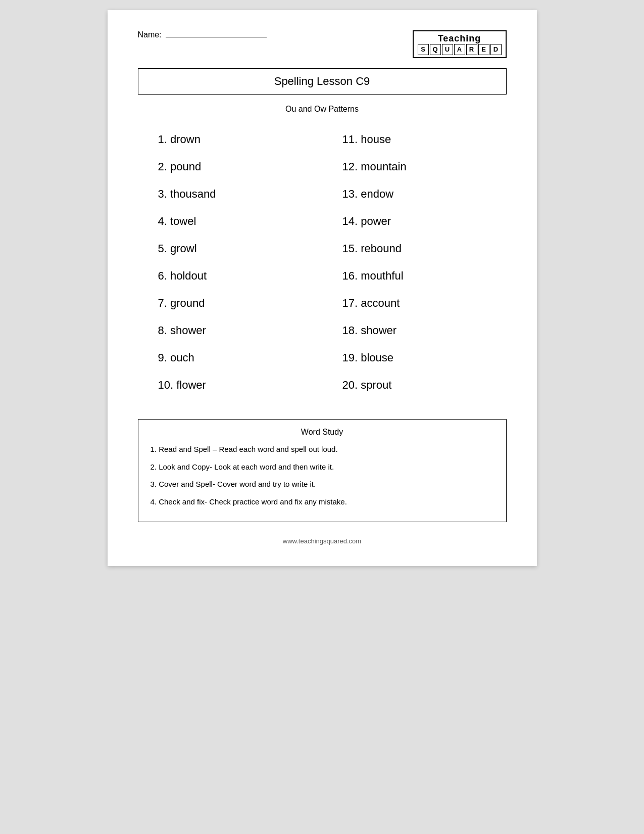 This screenshot has width=644, height=834. Describe the element at coordinates (203, 35) in the screenshot. I see `name-field: Name:` at that location.